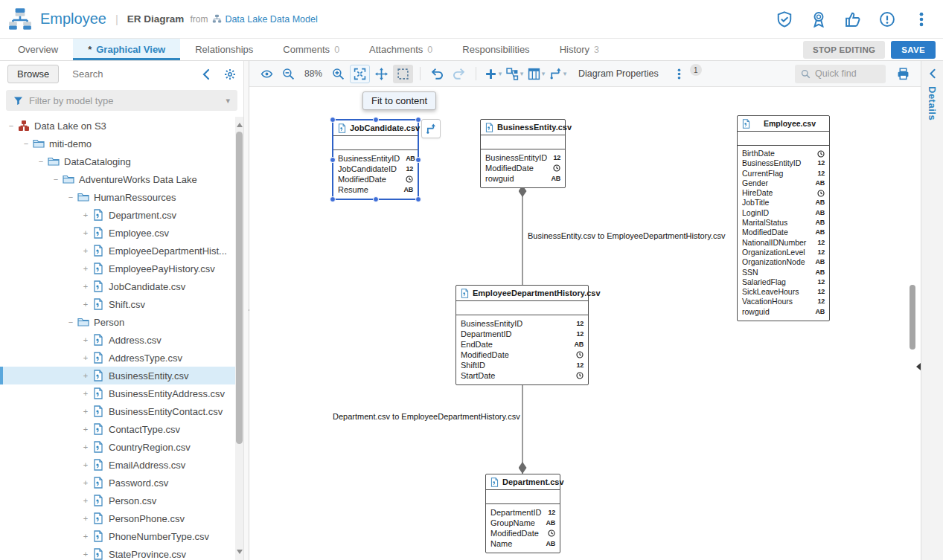 This screenshot has height=560, width=943. Describe the element at coordinates (122, 411) in the screenshot. I see `tree-item-businessentitycontact-csv: +BusinessEntityContact.csv` at that location.